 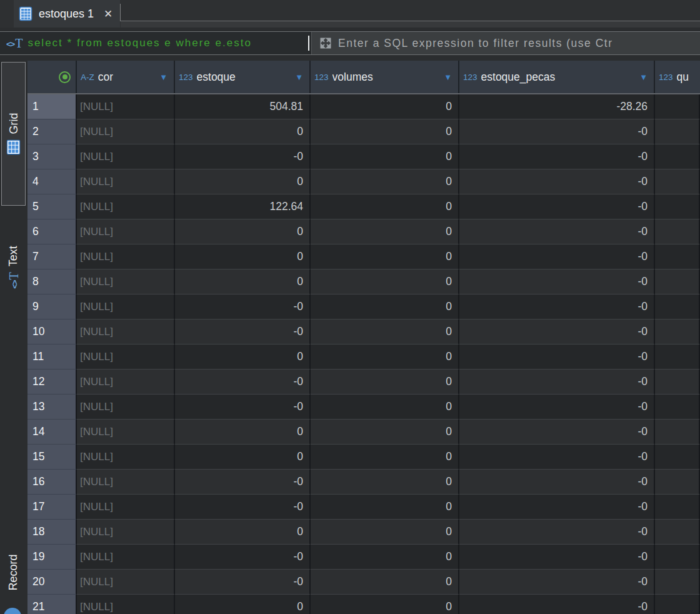 What do you see at coordinates (52, 182) in the screenshot?
I see `row-number-cell: 4` at bounding box center [52, 182].